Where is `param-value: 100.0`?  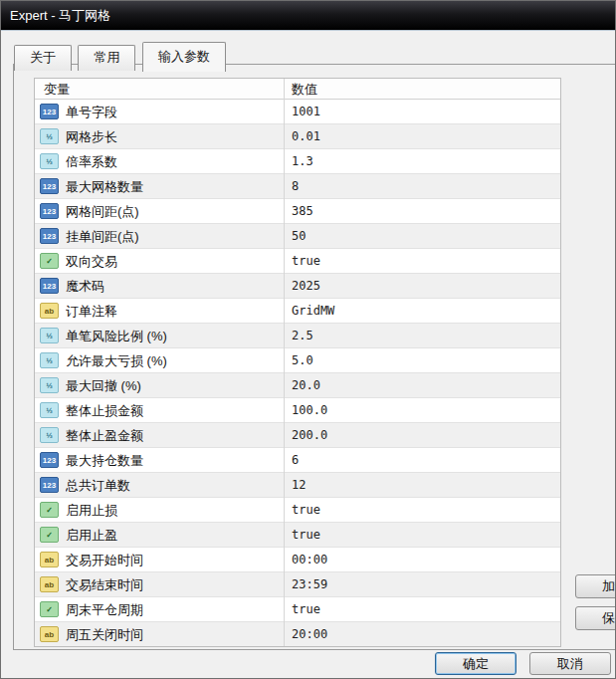 param-value: 100.0 is located at coordinates (424, 410).